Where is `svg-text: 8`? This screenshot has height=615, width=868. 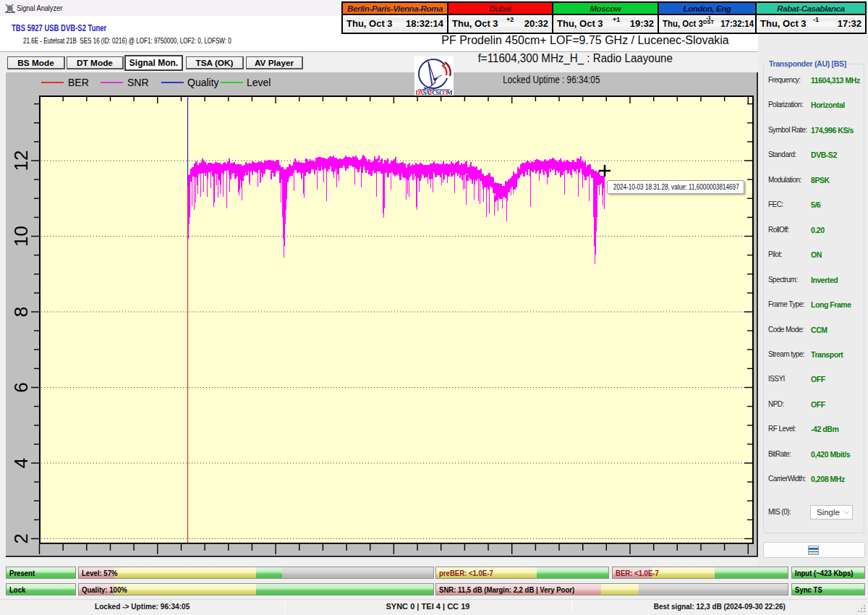
svg-text: 8 is located at coordinates (21, 312).